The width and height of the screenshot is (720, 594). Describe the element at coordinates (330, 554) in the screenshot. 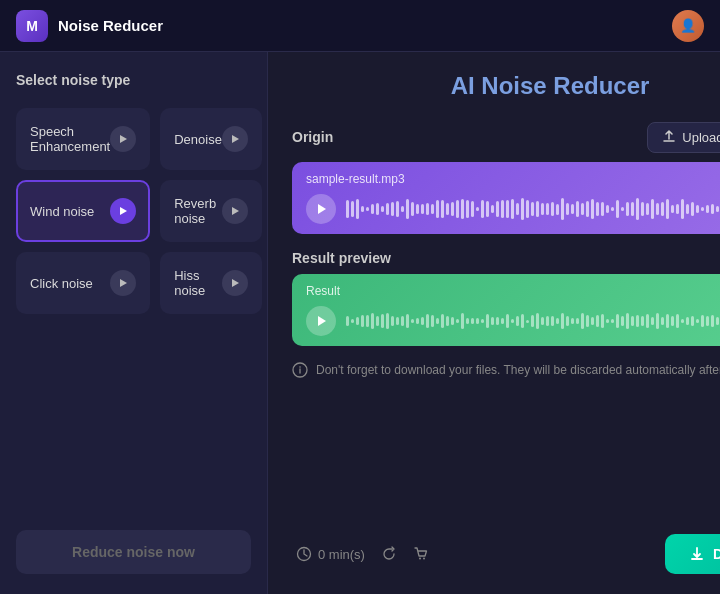

I see `time-stat: 0 min(s)` at that location.